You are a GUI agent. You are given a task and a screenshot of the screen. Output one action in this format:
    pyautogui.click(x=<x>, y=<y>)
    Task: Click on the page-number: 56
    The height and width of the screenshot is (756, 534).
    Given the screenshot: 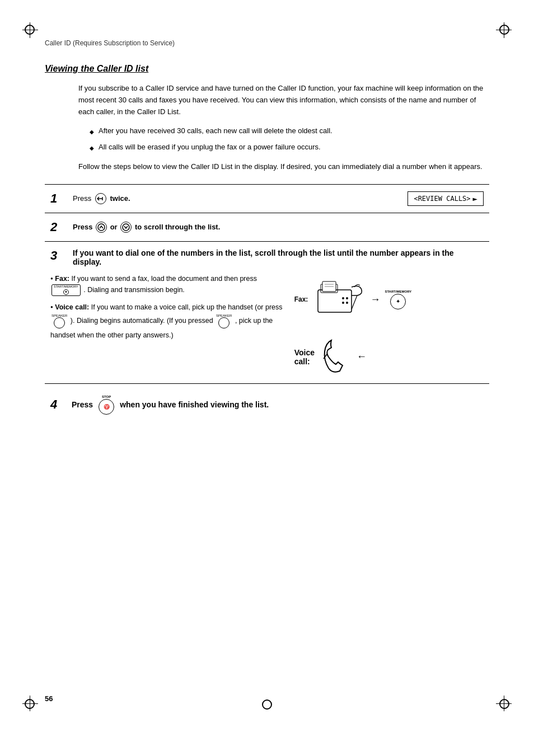 What is the action you would take?
    pyautogui.click(x=49, y=698)
    